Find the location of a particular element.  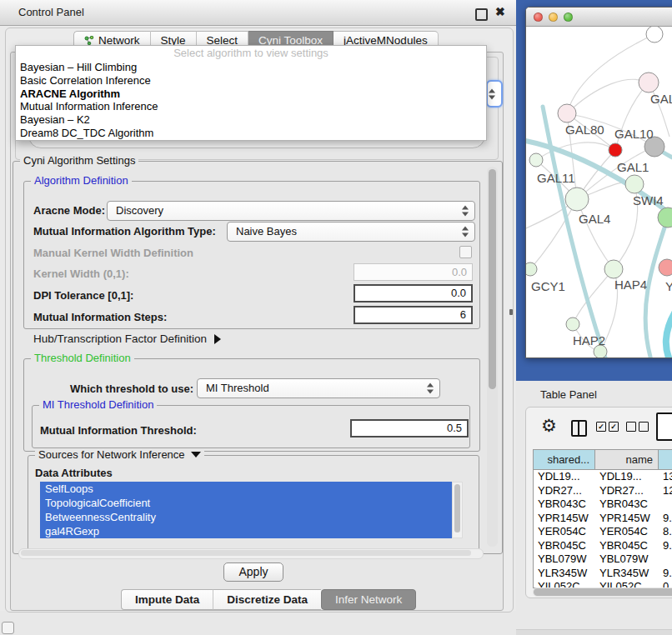

mac-close-button is located at coordinates (539, 17).